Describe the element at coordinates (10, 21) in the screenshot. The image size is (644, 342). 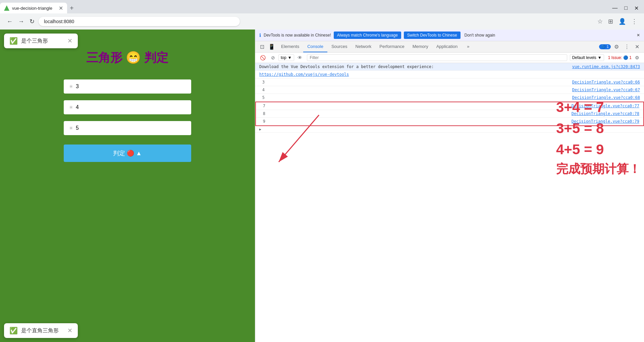
I see `back-button: ←` at that location.